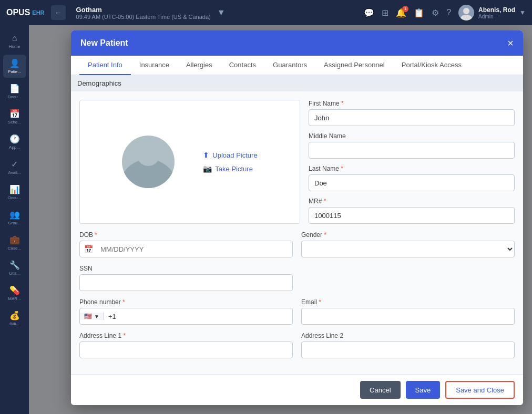 This screenshot has width=532, height=414. I want to click on topbar-icons: 💬 ⊞ 🔔 1 📋 ⚙ ? Abenis, Rod Admin ▼, so click(445, 13).